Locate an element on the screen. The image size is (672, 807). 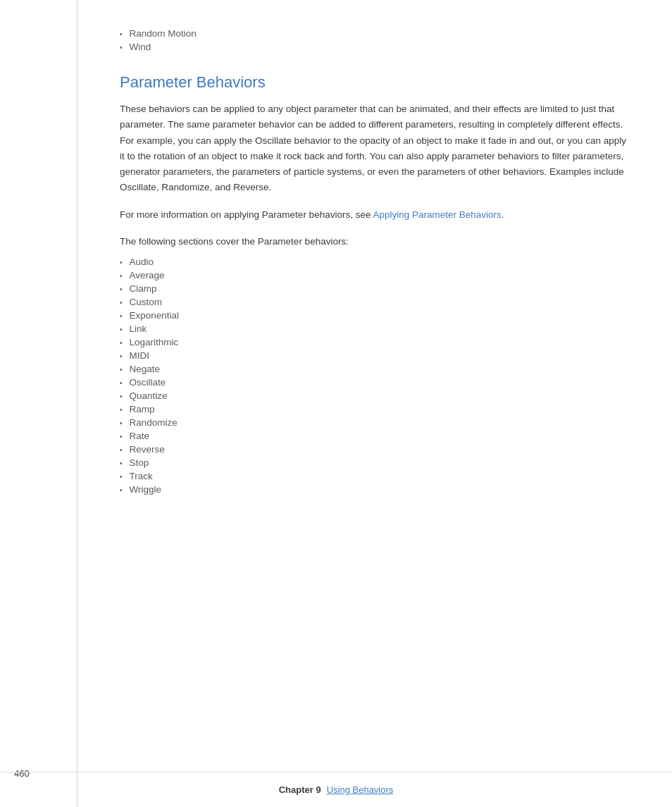
param-item-5: Link is located at coordinates (138, 328).